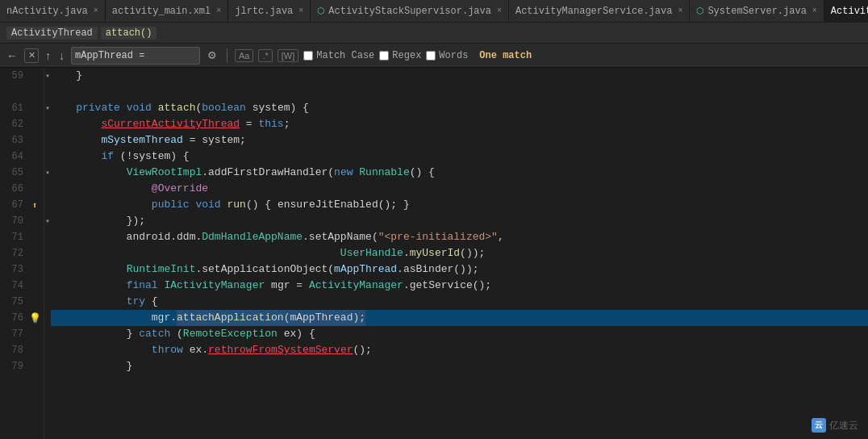 The image size is (868, 439). What do you see at coordinates (177, 108) in the screenshot?
I see `code-token: attach` at bounding box center [177, 108].